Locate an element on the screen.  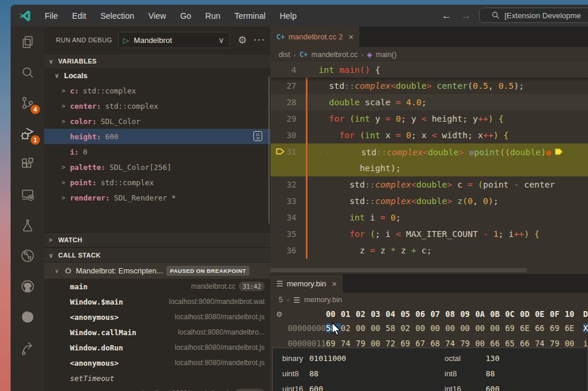
code-line-28: 28 double scale = 4.0; is located at coordinates (429, 102).